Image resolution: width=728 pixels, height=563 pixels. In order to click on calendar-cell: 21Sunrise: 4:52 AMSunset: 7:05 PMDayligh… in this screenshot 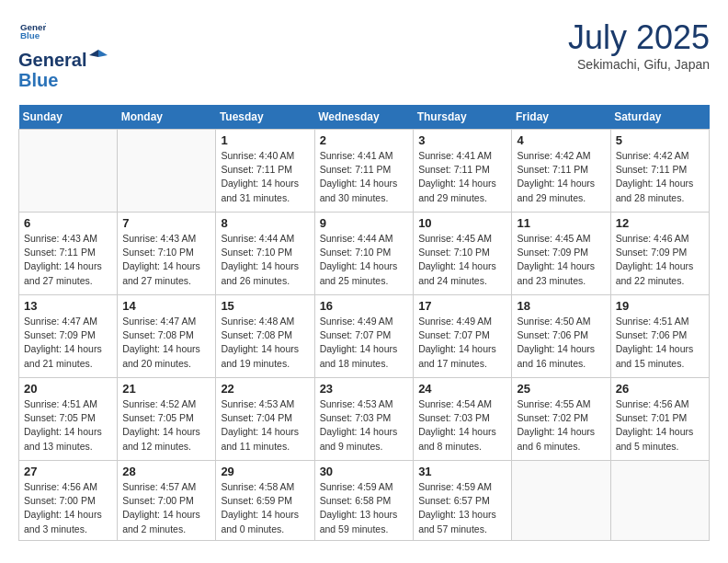, I will do `click(167, 419)`.